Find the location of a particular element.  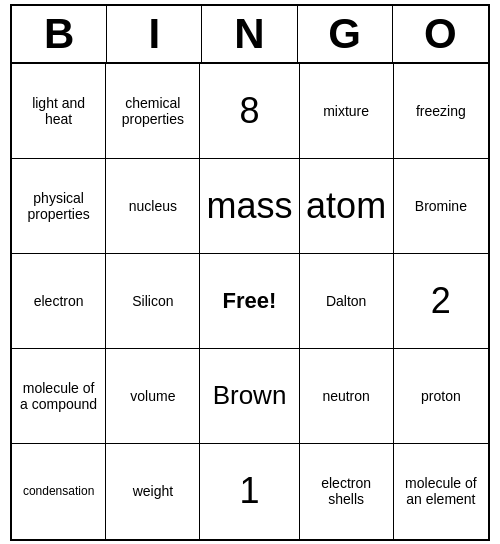

bingo-cell-16: volume is located at coordinates (153, 396).